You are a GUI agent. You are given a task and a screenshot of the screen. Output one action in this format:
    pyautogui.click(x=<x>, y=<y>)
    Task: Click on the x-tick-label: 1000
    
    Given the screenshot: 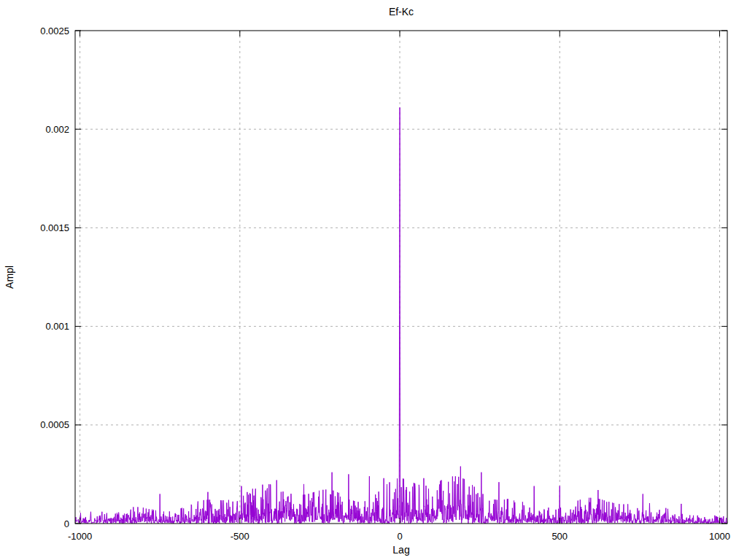 What is the action you would take?
    pyautogui.click(x=719, y=537)
    